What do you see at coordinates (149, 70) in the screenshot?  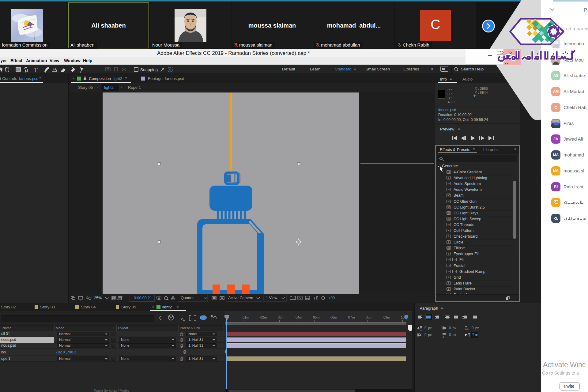 I see `svg-text: Snapping` at bounding box center [149, 70].